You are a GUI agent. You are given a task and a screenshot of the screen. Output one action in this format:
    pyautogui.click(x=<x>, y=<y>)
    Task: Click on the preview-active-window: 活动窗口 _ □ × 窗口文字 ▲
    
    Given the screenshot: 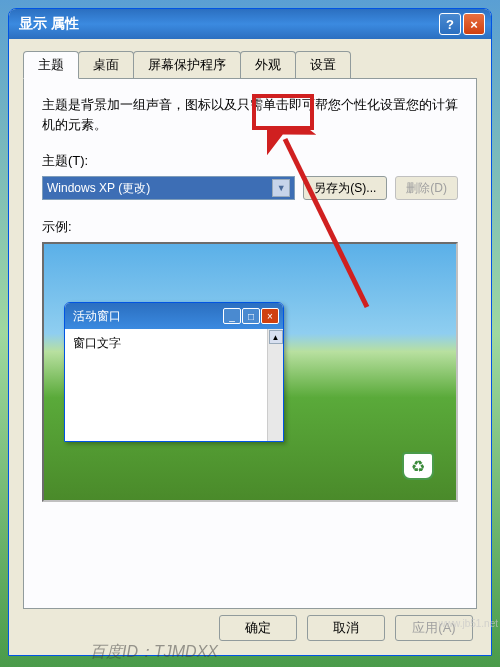 What is the action you would take?
    pyautogui.click(x=174, y=372)
    